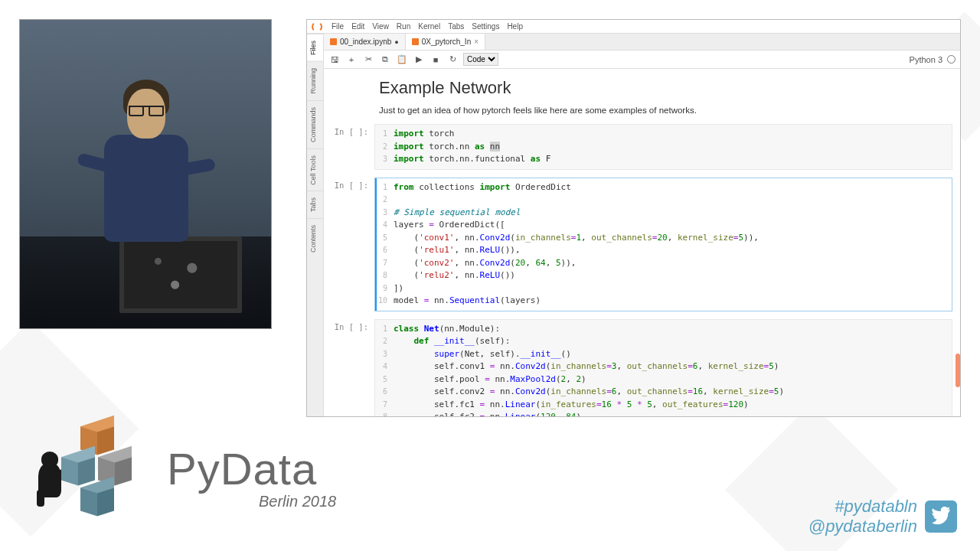  What do you see at coordinates (145, 174) in the screenshot?
I see `speaker-video` at bounding box center [145, 174].